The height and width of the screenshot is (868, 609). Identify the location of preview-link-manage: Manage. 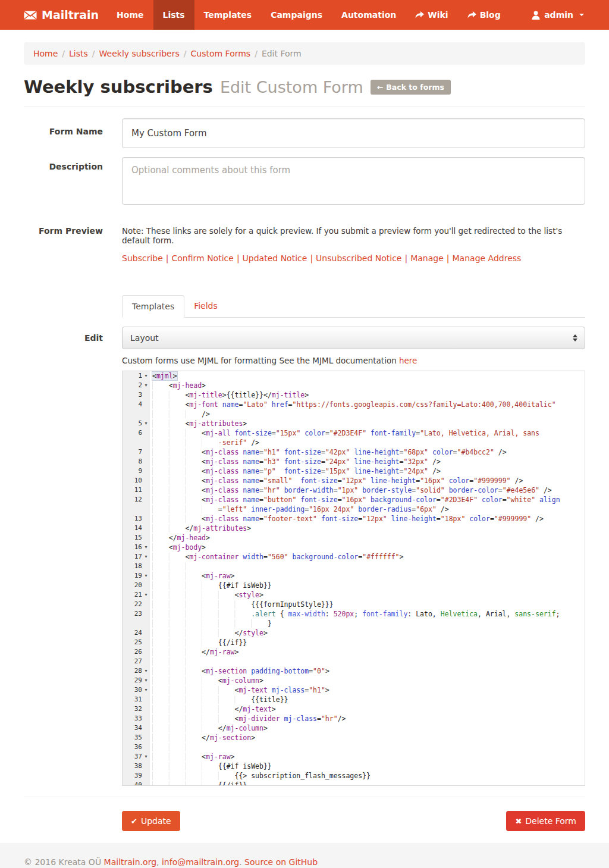
(427, 258).